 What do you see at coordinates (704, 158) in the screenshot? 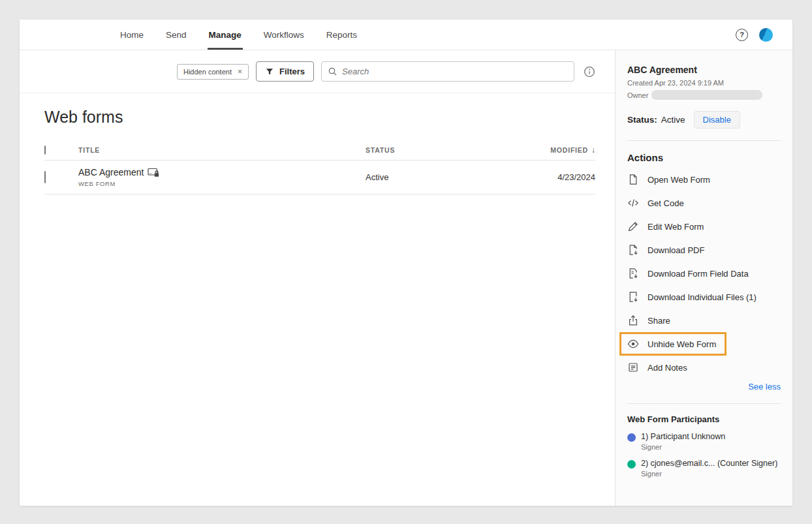
I see `actions-title: Actions` at bounding box center [704, 158].